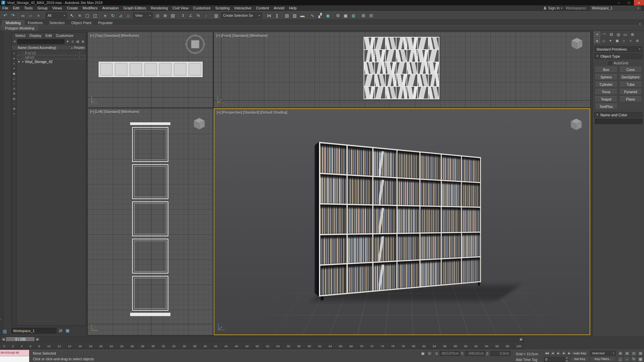 This screenshot has width=644, height=362. Describe the element at coordinates (173, 15) in the screenshot. I see `keyboard-override-icon: ▤` at that location.